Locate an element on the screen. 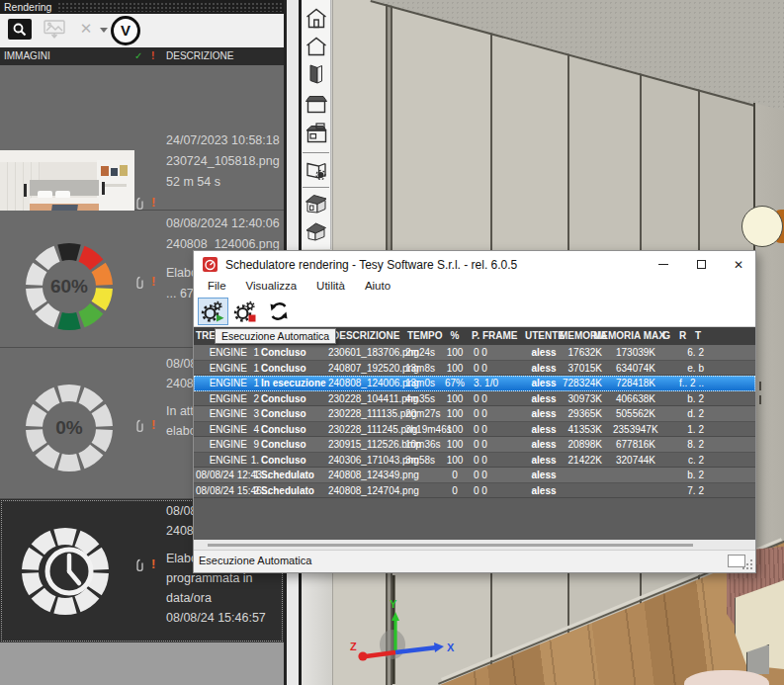  menu-aiuto: Aiuto is located at coordinates (378, 287).